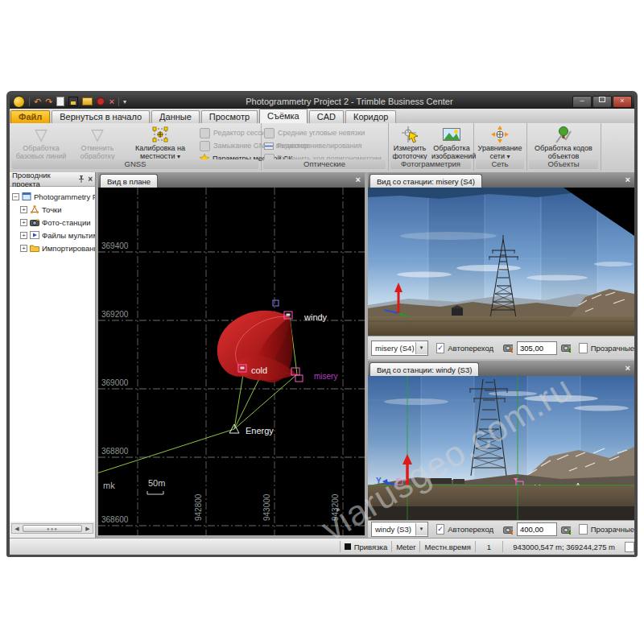 Image resolution: width=644 pixels, height=644 pixels. What do you see at coordinates (87, 101) in the screenshot?
I see `import-icon` at bounding box center [87, 101].